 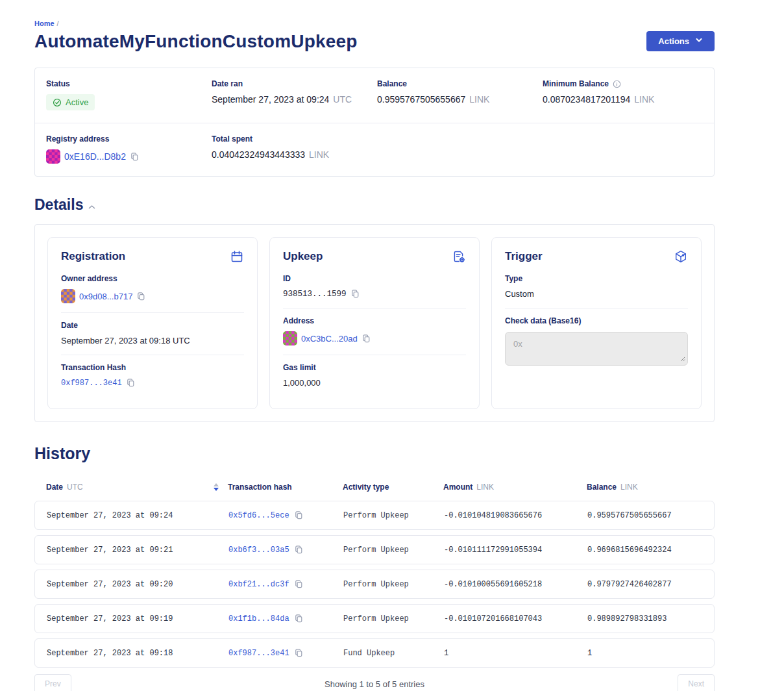 What do you see at coordinates (319, 155) in the screenshot?
I see `total-spent-unit: LINK` at bounding box center [319, 155].